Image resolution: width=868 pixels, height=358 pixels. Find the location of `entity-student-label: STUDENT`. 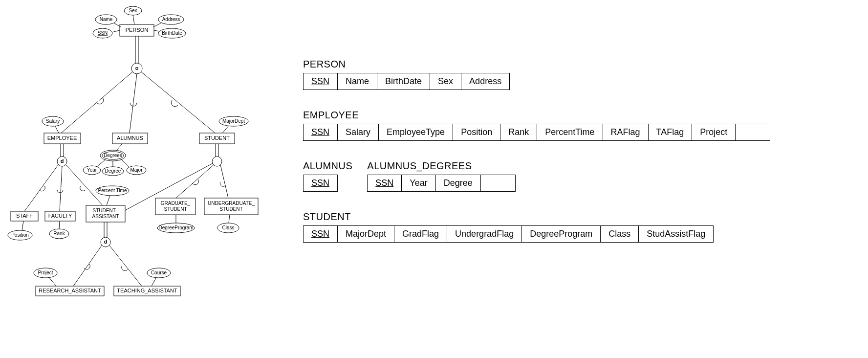

entity-student-label: STUDENT is located at coordinates (217, 138).